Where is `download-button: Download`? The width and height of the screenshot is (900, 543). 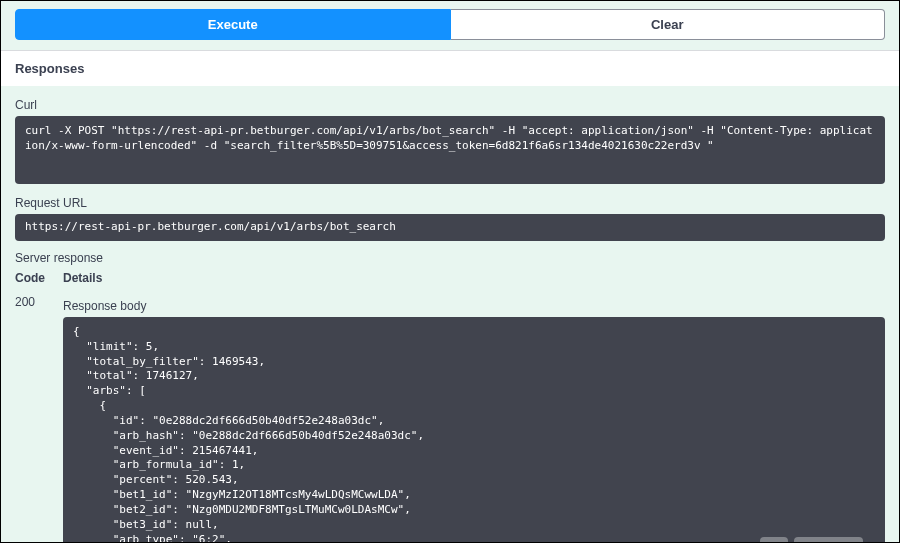
download-button: Download is located at coordinates (828, 540).